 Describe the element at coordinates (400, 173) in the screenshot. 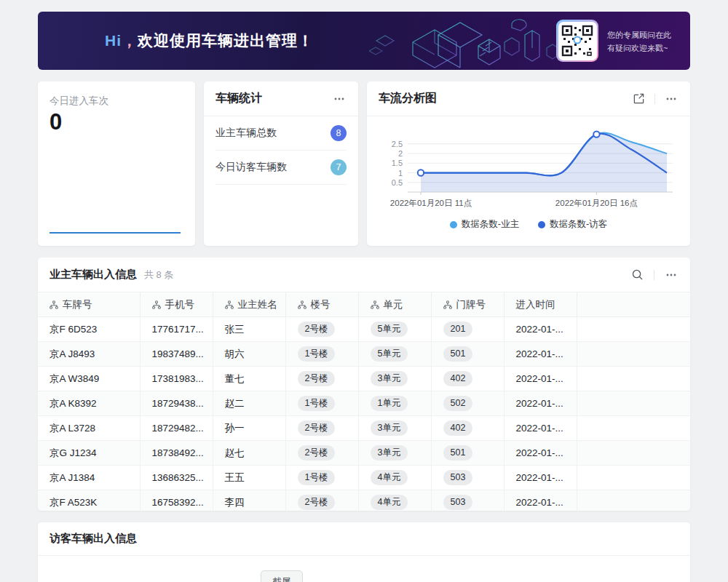

I see `svg-text: 1` at that location.